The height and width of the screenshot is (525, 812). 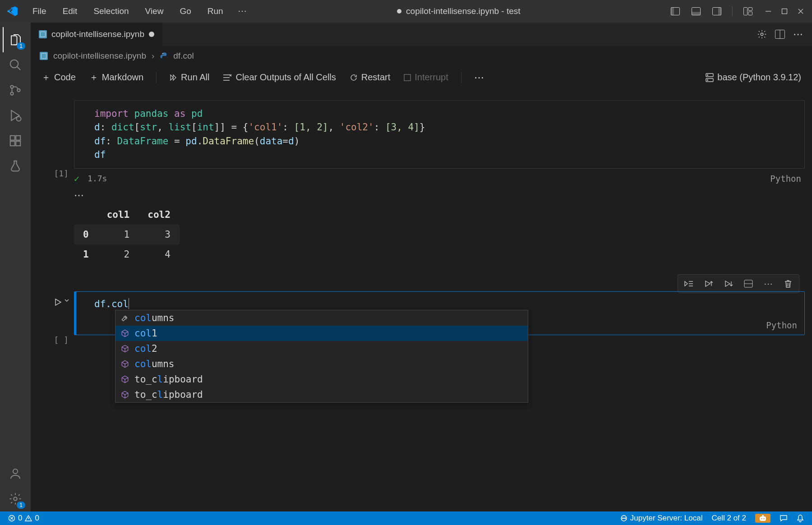 I want to click on interrupt-button: Interrupt, so click(x=426, y=78).